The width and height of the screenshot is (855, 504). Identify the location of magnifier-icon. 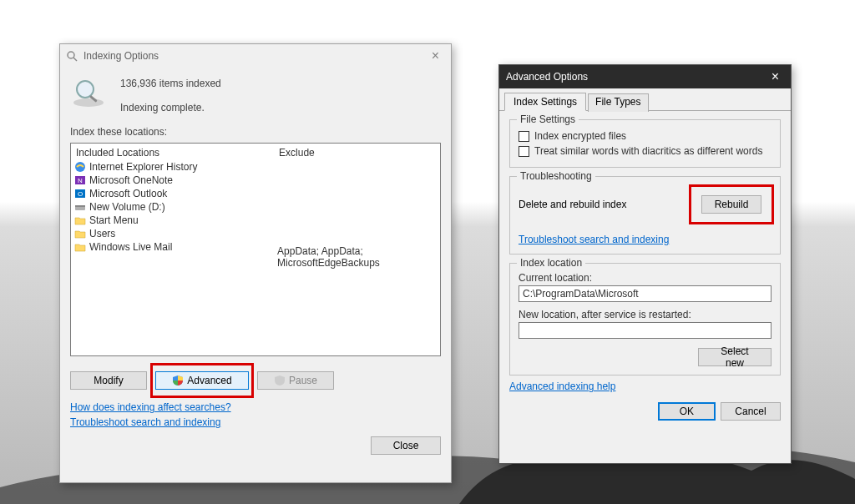
(89, 93).